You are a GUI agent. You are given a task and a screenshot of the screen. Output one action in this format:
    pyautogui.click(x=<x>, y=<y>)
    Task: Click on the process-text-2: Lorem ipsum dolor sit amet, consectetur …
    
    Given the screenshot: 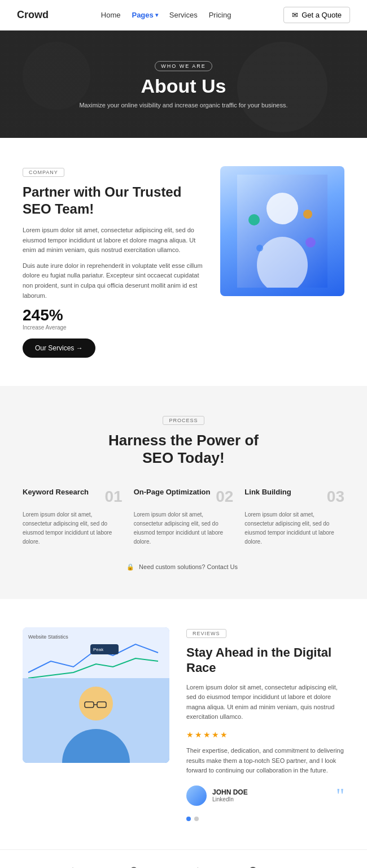 What is the action you would take?
    pyautogui.click(x=184, y=528)
    